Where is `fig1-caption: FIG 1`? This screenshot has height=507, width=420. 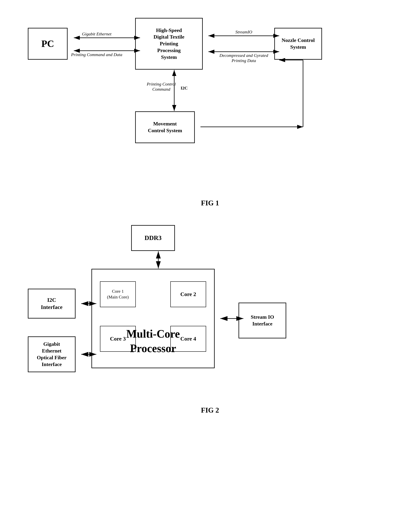 fig1-caption: FIG 1 is located at coordinates (210, 203).